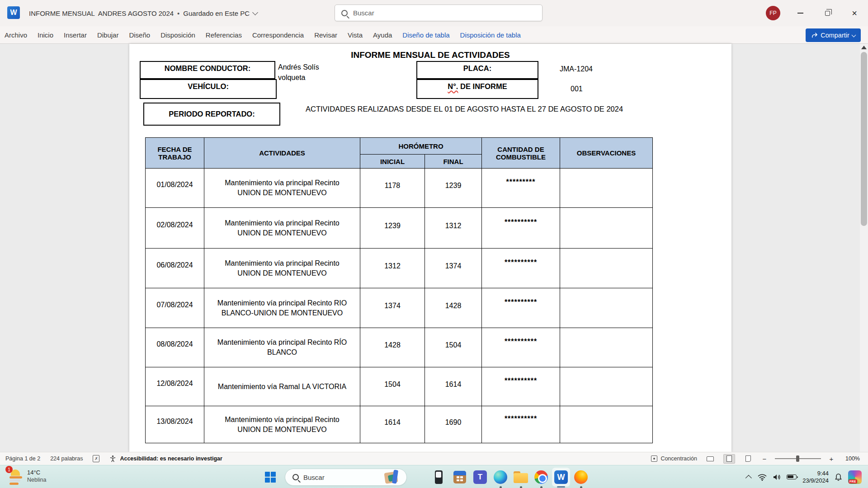  What do you see at coordinates (66, 459) in the screenshot?
I see `word-count: 224 palabras` at bounding box center [66, 459].